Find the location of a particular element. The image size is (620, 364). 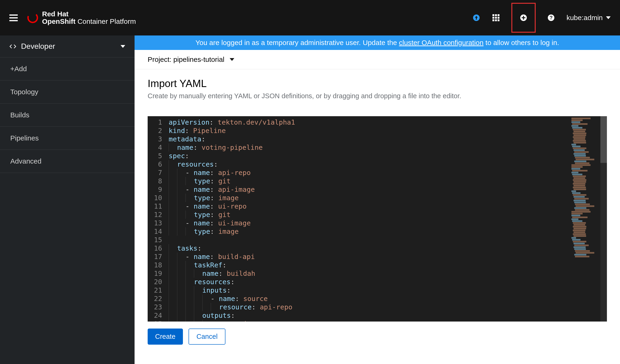

editor-minimap is located at coordinates (585, 219).